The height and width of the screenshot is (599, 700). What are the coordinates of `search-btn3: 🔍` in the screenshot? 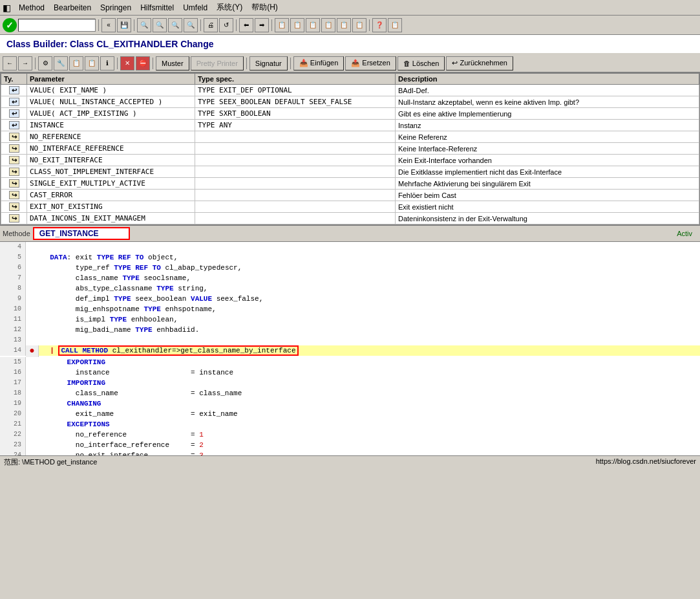 It's located at (175, 25).